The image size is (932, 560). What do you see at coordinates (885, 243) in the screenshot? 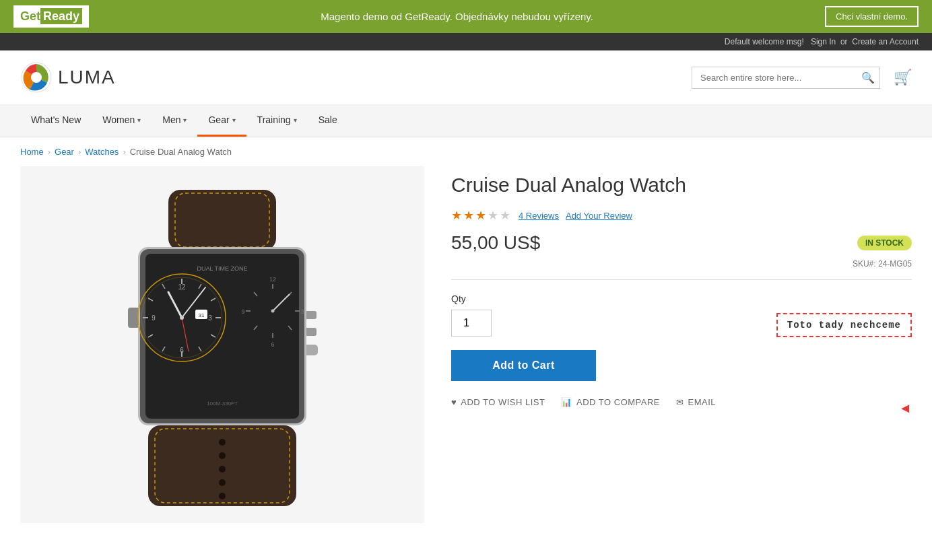
I see `in-stock-badge: IN STOCK` at bounding box center [885, 243].